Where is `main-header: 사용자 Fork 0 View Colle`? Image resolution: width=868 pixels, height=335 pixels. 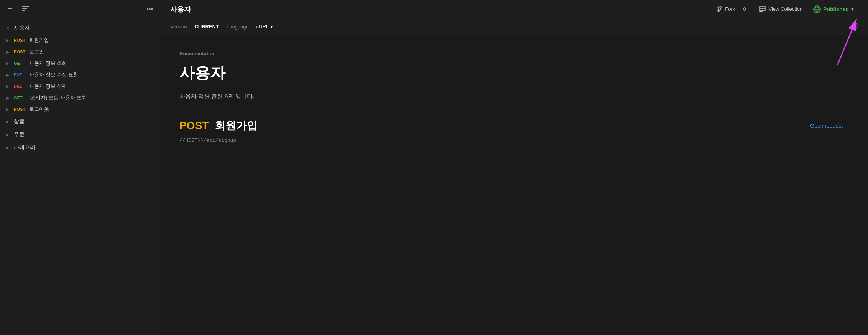
main-header: 사용자 Fork 0 View Colle is located at coordinates (515, 9).